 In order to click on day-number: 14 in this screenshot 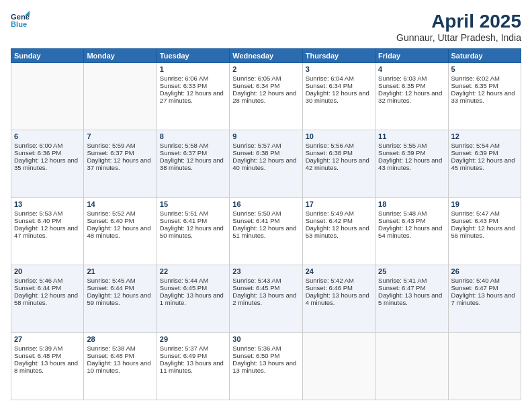, I will do `click(120, 204)`.